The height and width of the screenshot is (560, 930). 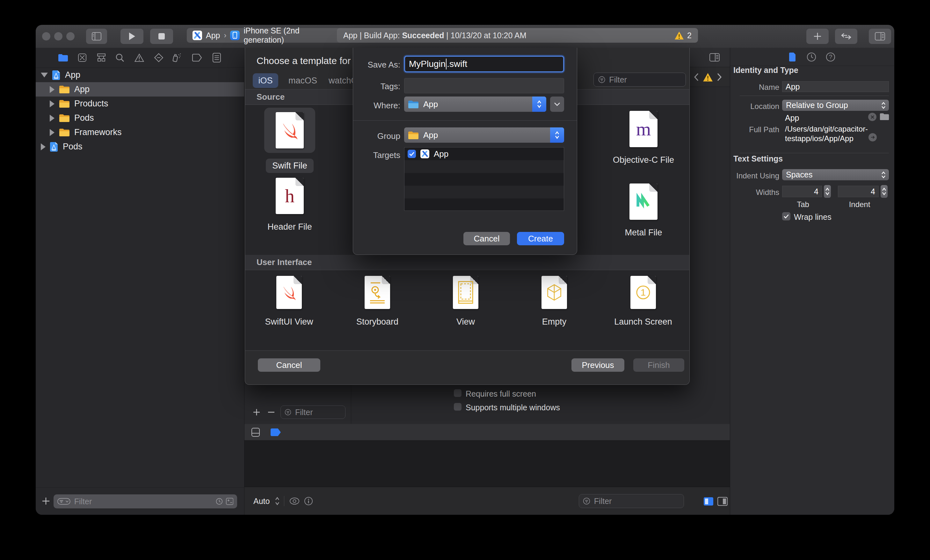 What do you see at coordinates (487, 463) in the screenshot?
I see `debug-console` at bounding box center [487, 463].